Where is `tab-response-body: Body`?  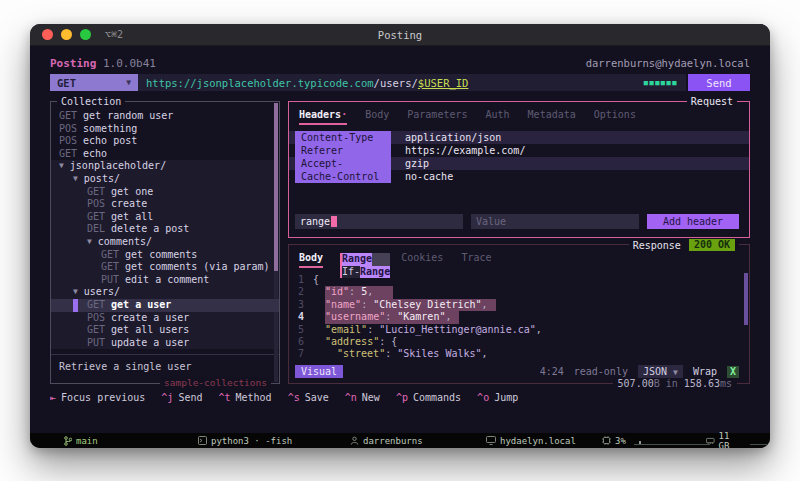
tab-response-body: Body is located at coordinates (311, 260).